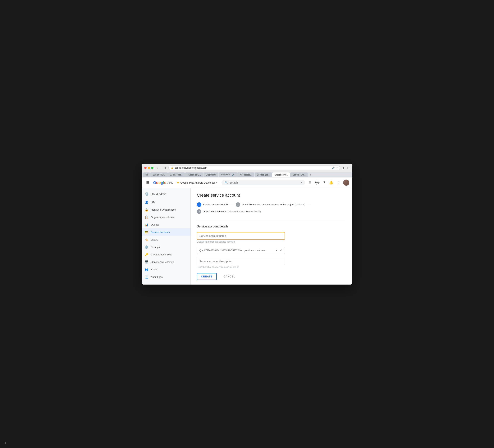 The width and height of the screenshot is (494, 448). What do you see at coordinates (154, 270) in the screenshot?
I see `sidebar-label-roles: Roles` at bounding box center [154, 270].